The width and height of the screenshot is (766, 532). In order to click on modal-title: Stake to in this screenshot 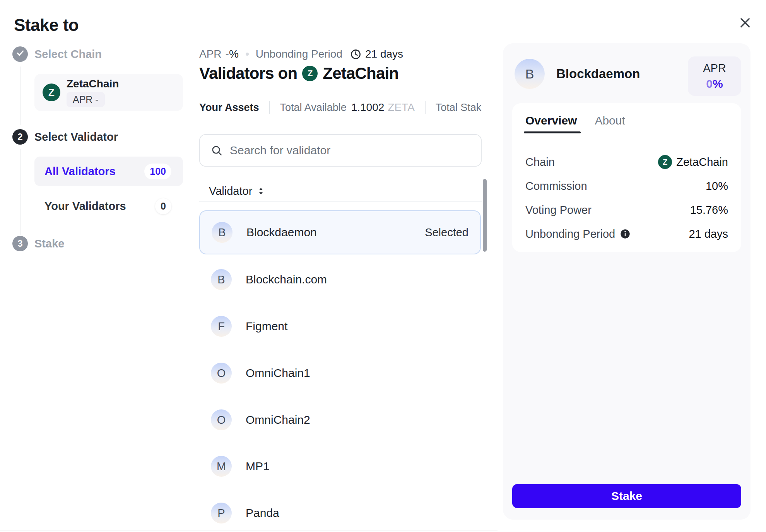, I will do `click(46, 25)`.